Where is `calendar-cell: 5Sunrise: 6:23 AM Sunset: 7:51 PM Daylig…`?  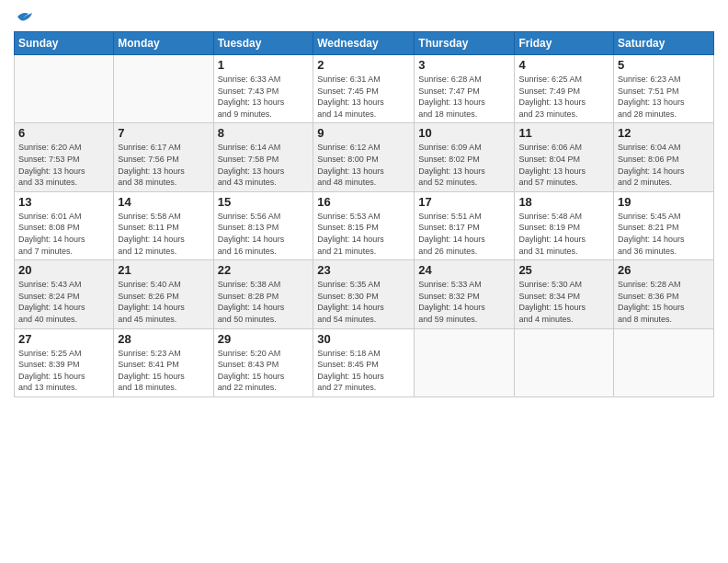 calendar-cell: 5Sunrise: 6:23 AM Sunset: 7:51 PM Daylig… is located at coordinates (664, 89).